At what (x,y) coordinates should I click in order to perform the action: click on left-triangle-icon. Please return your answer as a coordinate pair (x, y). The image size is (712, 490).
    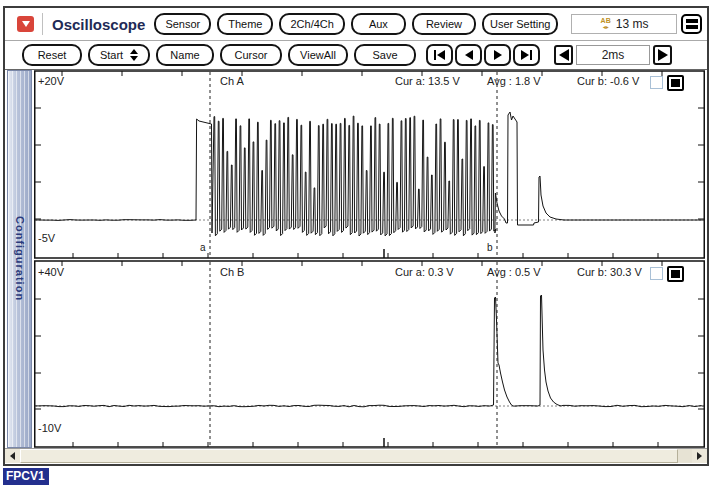
    Looking at the image, I should click on (564, 55).